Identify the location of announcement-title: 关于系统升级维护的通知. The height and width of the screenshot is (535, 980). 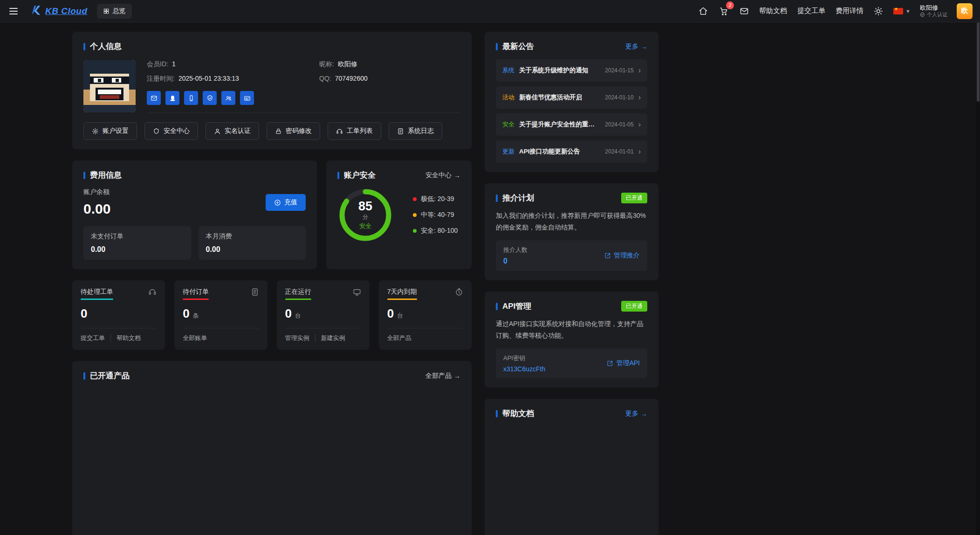
(560, 70).